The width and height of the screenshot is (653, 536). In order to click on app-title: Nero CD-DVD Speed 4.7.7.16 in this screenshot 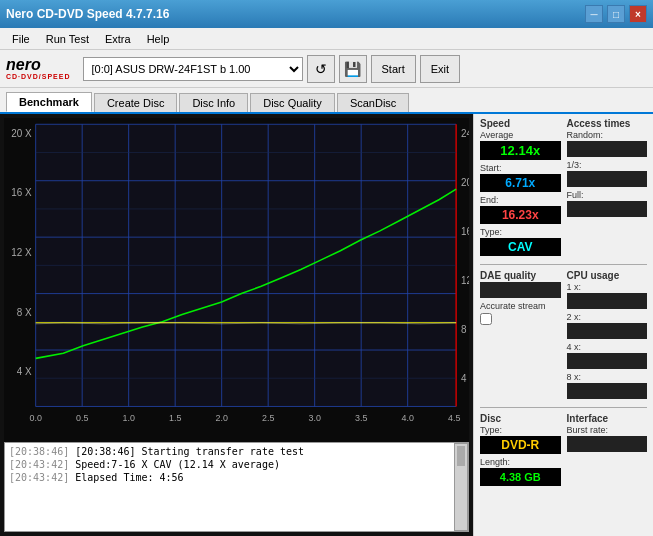, I will do `click(88, 14)`.